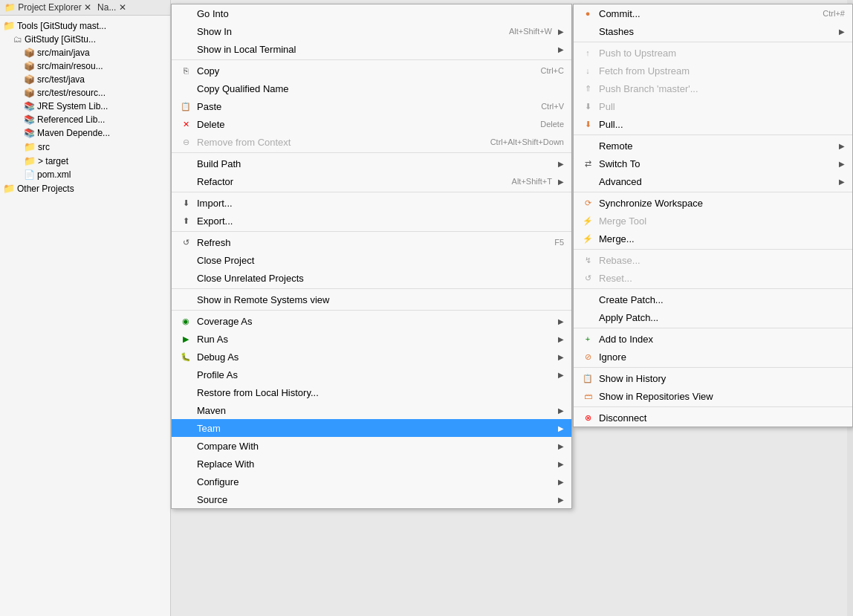  I want to click on menu-item-replace-with: Replace With▶, so click(372, 464).